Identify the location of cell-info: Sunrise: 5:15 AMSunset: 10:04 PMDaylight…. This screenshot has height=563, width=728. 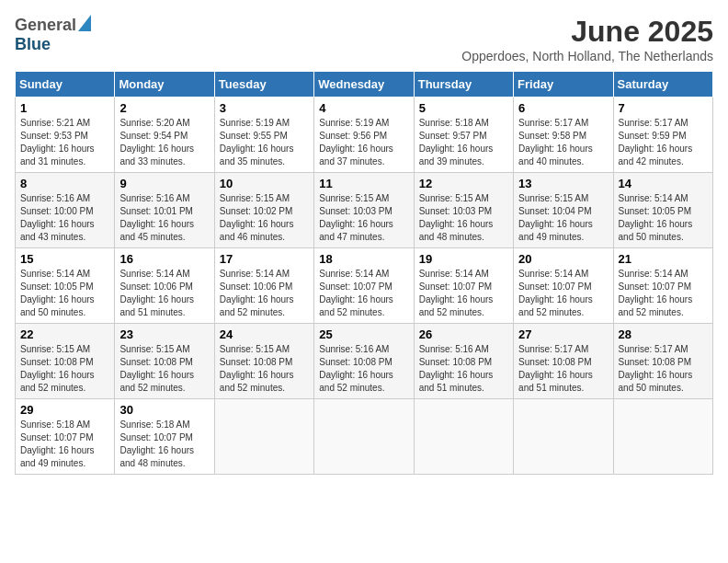
(555, 217).